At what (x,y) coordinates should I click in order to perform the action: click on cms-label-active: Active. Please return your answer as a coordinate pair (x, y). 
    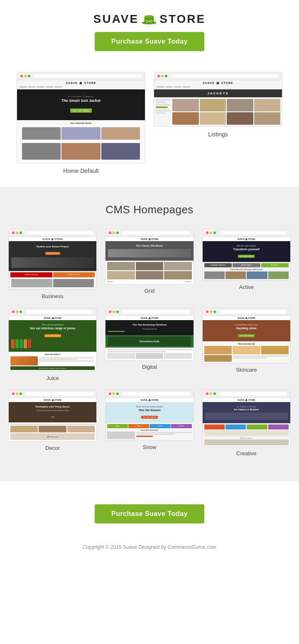
    Looking at the image, I should click on (247, 287).